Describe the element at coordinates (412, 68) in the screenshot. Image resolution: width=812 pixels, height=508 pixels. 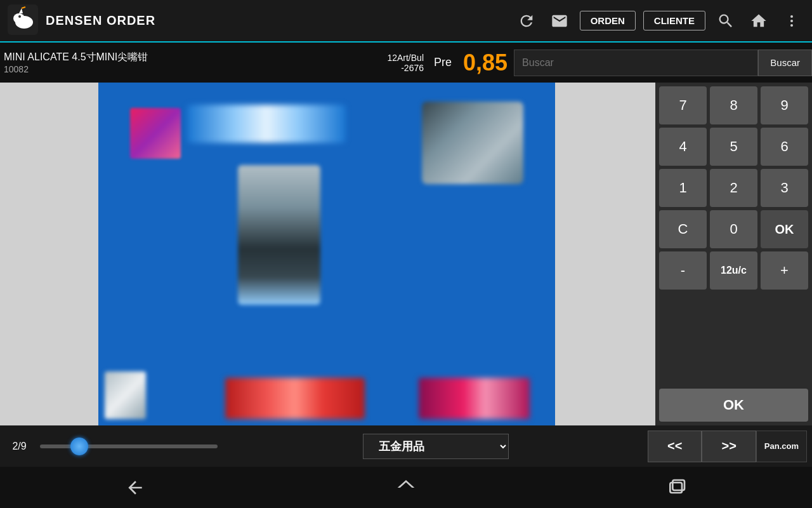
I see `qty-line2: -2676` at that location.